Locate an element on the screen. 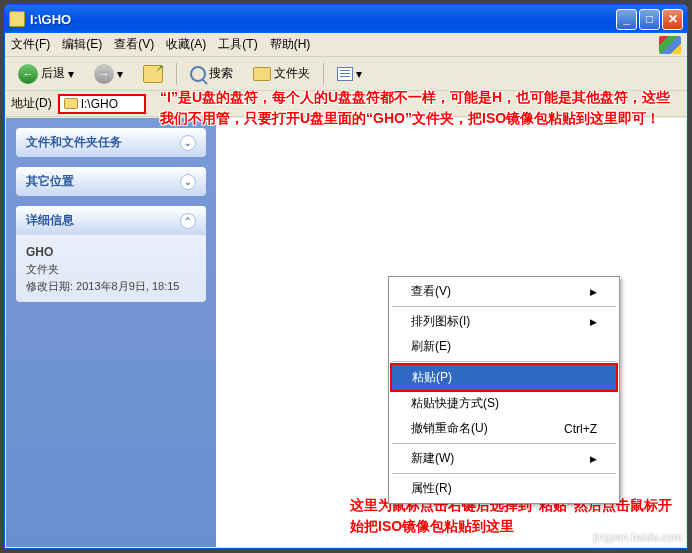 The width and height of the screenshot is (692, 553). forward-button: →▾ is located at coordinates (108, 74).